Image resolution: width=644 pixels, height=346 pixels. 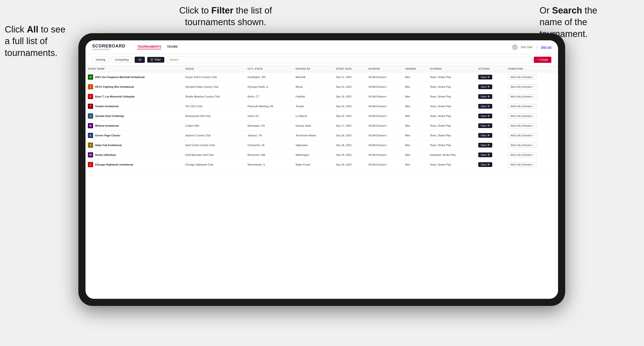 What do you see at coordinates (269, 77) in the screenshot?
I see `city-state: Huntington, WV` at bounding box center [269, 77].